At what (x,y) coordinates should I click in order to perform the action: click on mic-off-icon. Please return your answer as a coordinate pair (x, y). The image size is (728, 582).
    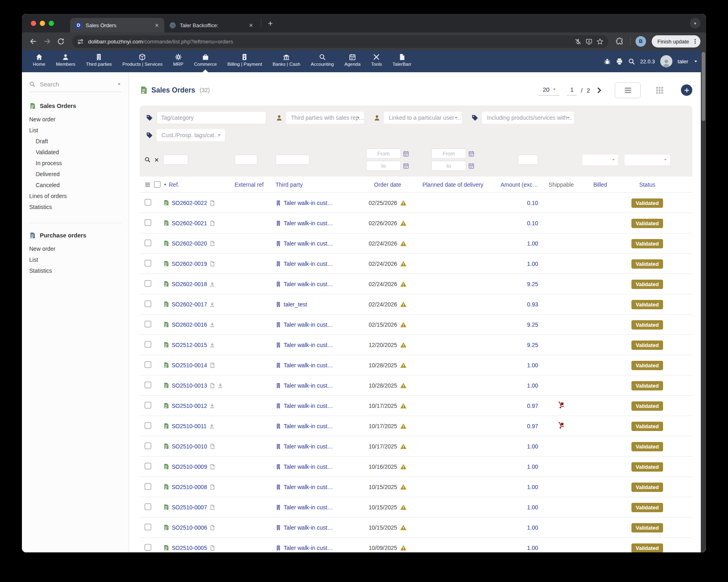
    Looking at the image, I should click on (578, 41).